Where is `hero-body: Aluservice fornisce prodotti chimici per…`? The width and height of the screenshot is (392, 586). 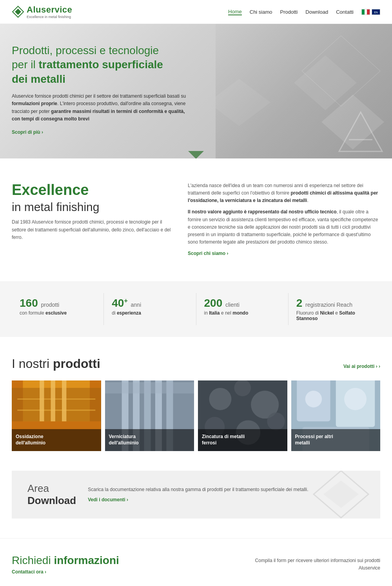 hero-body: Aluservice fornisce prodotti chimici per… is located at coordinates (102, 107).